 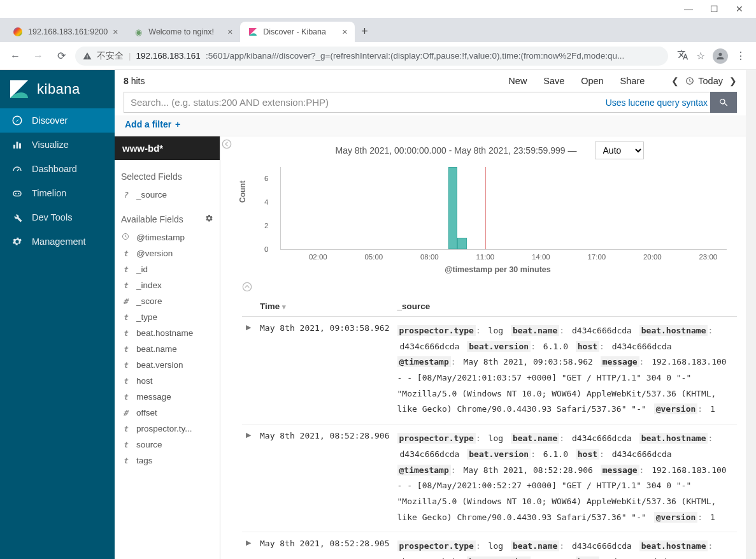 I want to click on selected-fields-title: Selected Fields, so click(x=167, y=177).